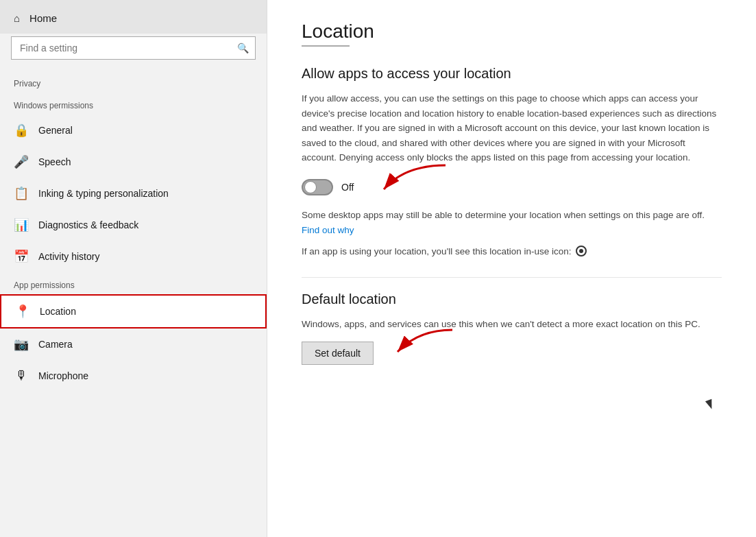 The height and width of the screenshot is (537, 756). I want to click on page-title: Location, so click(511, 32).